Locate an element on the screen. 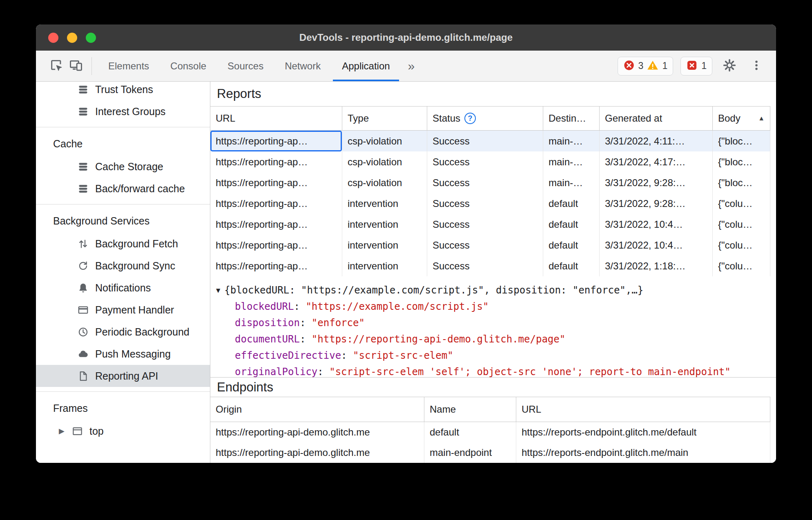 The height and width of the screenshot is (520, 812). sidebar-item-interest-groups: Interest Groups is located at coordinates (123, 111).